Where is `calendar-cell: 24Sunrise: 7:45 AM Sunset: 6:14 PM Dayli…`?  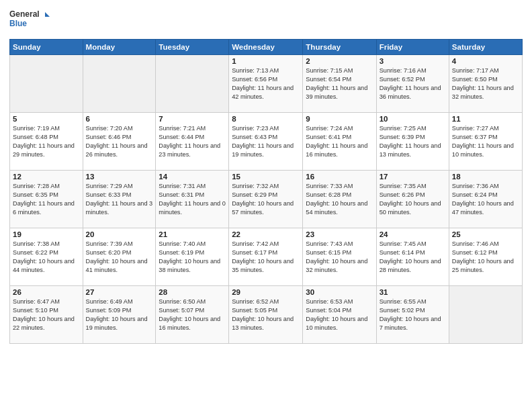 calendar-cell: 24Sunrise: 7:45 AM Sunset: 6:14 PM Dayli… is located at coordinates (412, 257).